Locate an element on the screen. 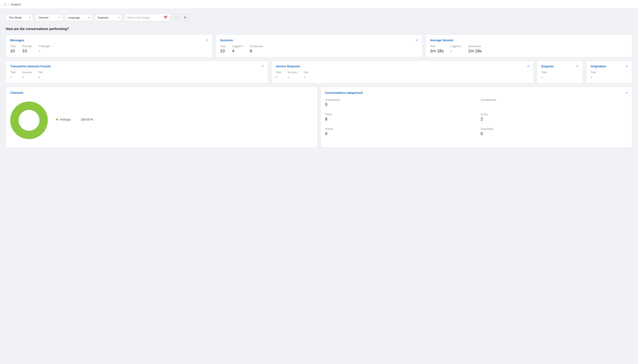 The width and height of the screenshot is (638, 364). channels-card: Channels Webapp 100.00 % is located at coordinates (162, 117).